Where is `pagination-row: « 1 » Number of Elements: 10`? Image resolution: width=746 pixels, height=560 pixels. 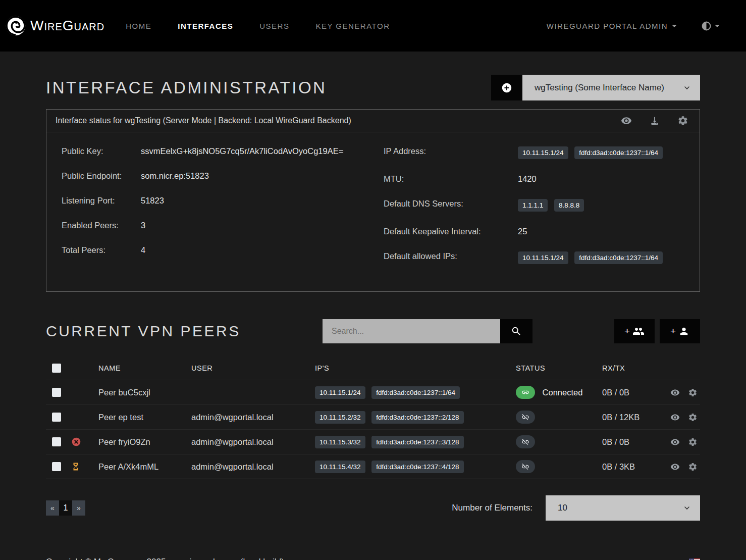
pagination-row: « 1 » Number of Elements: 10 is located at coordinates (373, 508).